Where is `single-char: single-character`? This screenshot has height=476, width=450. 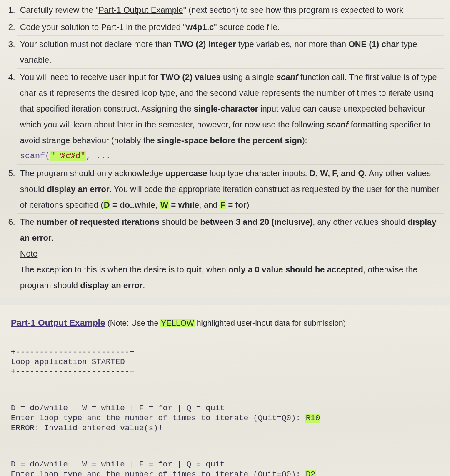
single-char: single-character is located at coordinates (226, 109).